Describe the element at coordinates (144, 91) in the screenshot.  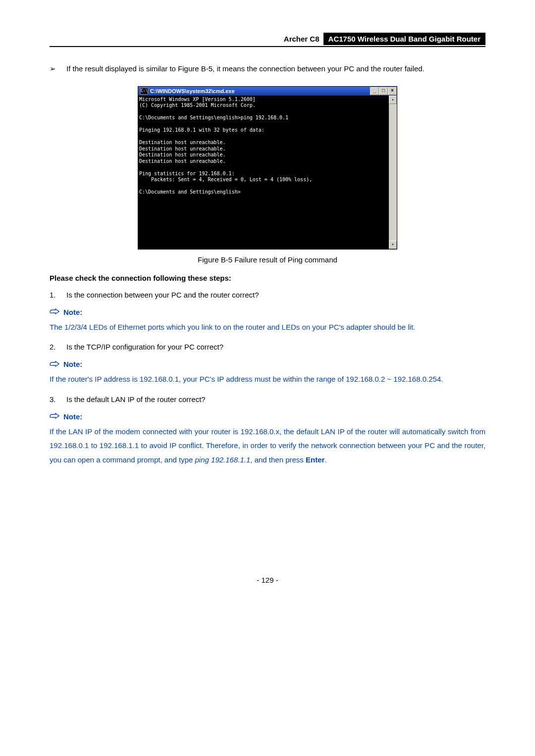
I see `cmd-icon: C:\` at that location.